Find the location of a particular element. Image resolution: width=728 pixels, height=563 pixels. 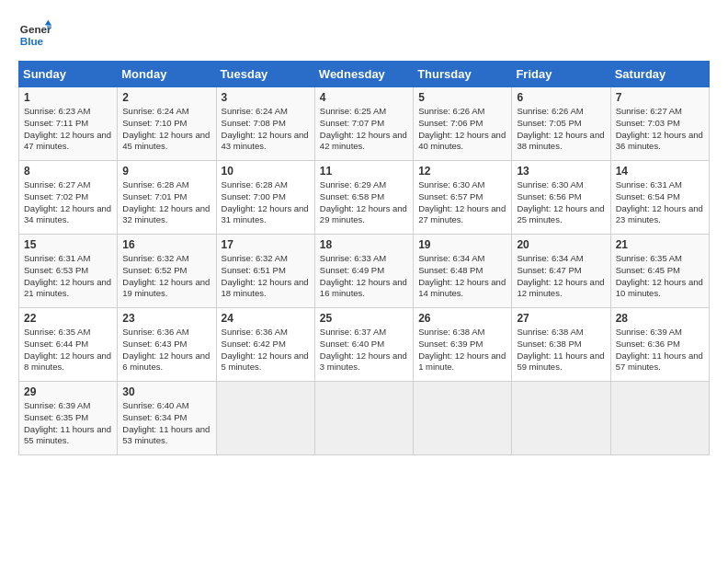

calendar-cell: 12 Sunrise: 6:30 AMSunset: 6:57 PMDaylig… is located at coordinates (463, 198).